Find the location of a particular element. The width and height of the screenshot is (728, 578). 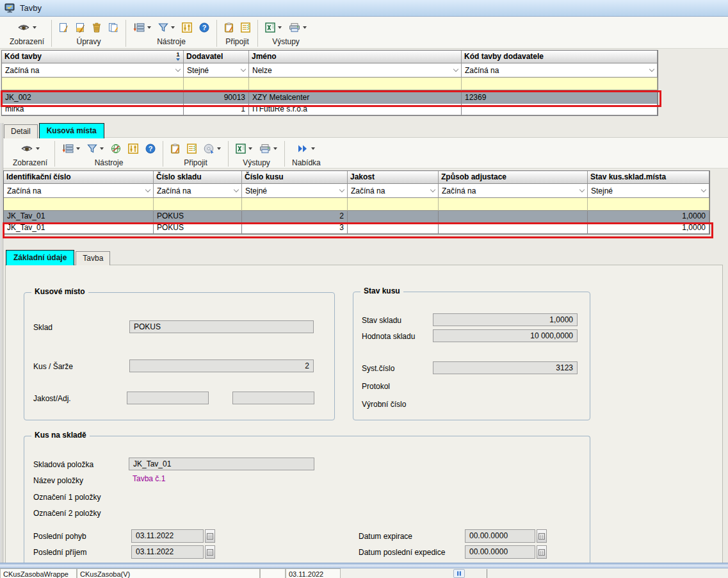

table-row: JK_002 90013 XZY Metalcenter 12369 is located at coordinates (330, 98).